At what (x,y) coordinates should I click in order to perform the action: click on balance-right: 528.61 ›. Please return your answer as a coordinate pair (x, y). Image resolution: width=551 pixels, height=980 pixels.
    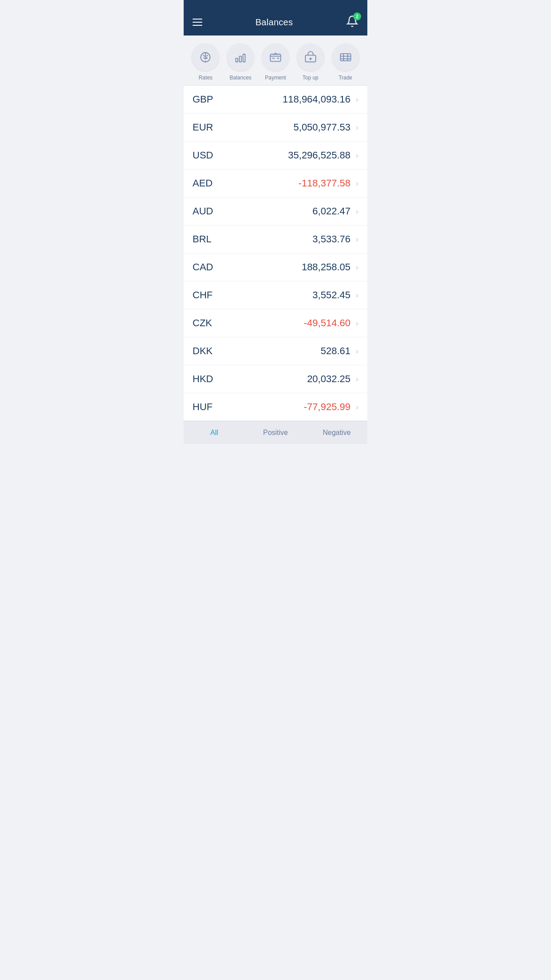
    Looking at the image, I should click on (340, 351).